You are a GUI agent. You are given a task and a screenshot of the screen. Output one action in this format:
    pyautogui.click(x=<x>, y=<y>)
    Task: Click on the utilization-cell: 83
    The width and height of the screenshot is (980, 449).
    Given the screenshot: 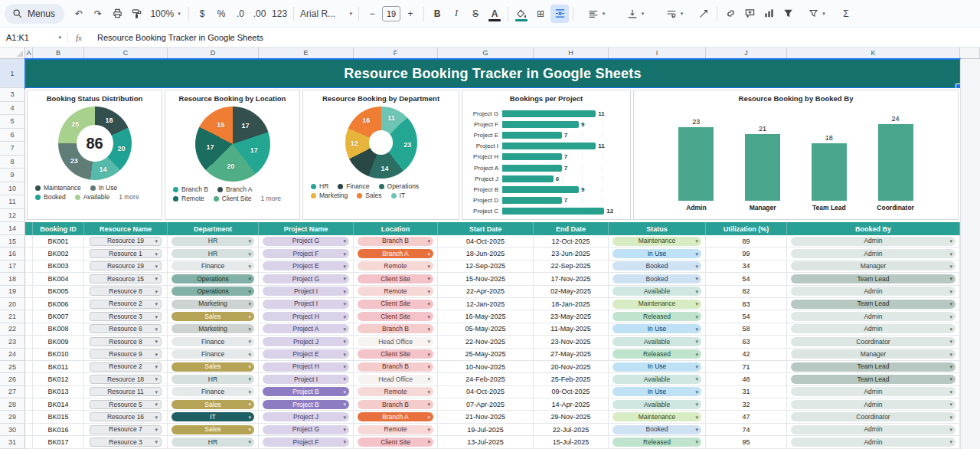 What is the action you would take?
    pyautogui.click(x=746, y=304)
    